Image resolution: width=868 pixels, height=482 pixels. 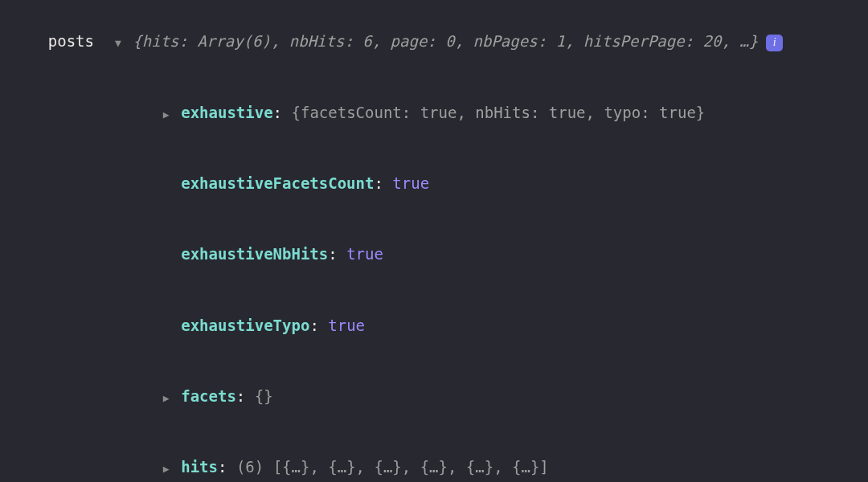 What do you see at coordinates (255, 467) in the screenshot?
I see `hits-count-prefix: (6)` at bounding box center [255, 467].